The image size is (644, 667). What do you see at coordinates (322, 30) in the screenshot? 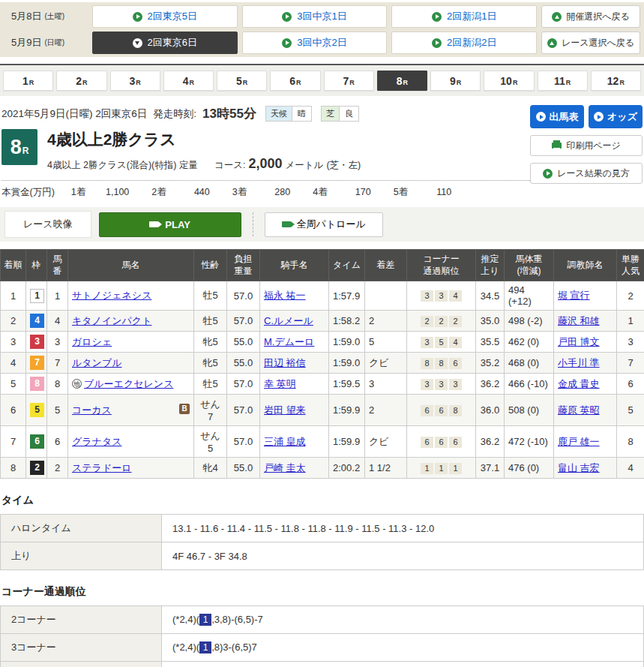
I see `date-navigation: 5月8日 (土曜) 2回東京5日 3回中京1日 2回新潟1日 開催選択へ戻る` at bounding box center [322, 30].